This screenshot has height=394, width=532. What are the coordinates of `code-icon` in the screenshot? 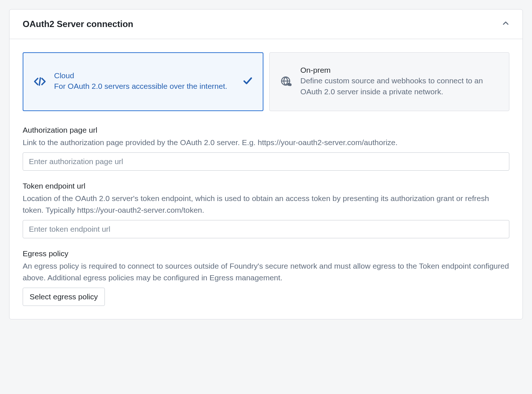 It's located at (40, 82).